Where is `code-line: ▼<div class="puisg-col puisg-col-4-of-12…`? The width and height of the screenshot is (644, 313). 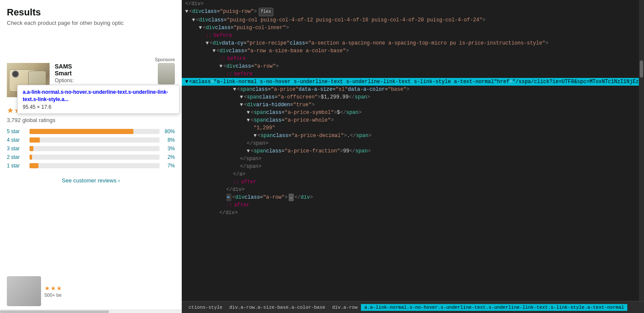
code-line: ▼<div class="puisg-col puisg-col-4-of-12… is located at coordinates (411, 20).